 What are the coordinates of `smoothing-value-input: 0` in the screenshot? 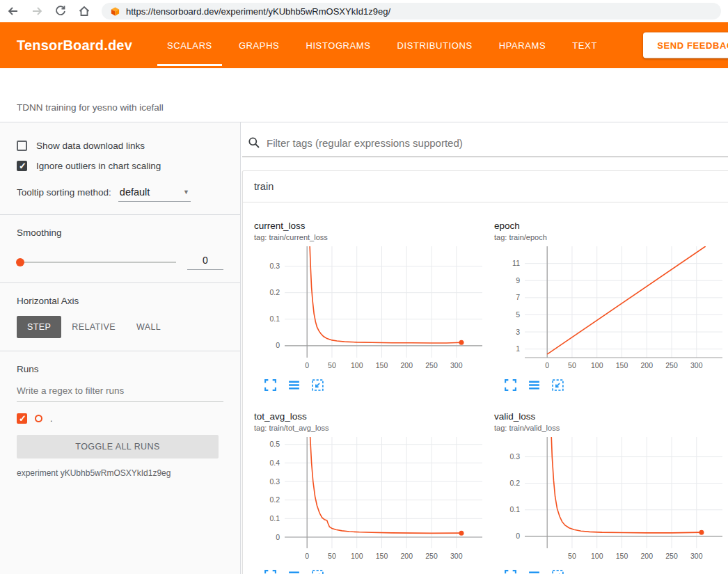 It's located at (205, 262).